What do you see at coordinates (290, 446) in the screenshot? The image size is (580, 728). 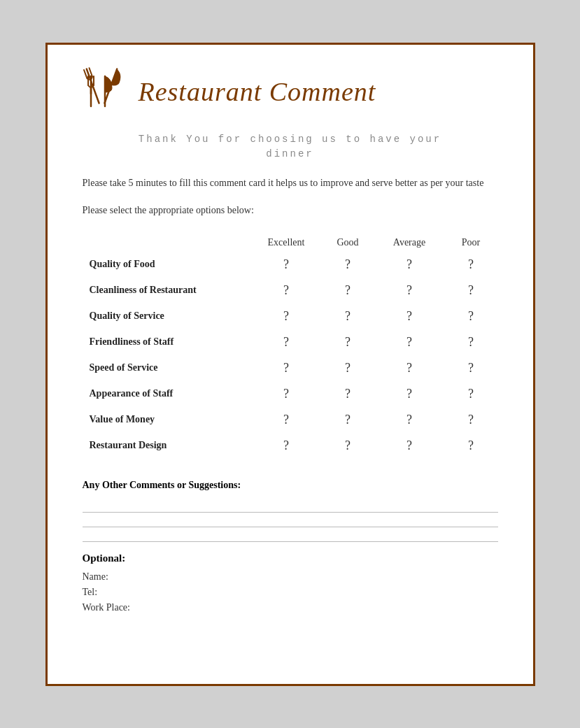 I see `table-row: Restaurant Design????` at bounding box center [290, 446].